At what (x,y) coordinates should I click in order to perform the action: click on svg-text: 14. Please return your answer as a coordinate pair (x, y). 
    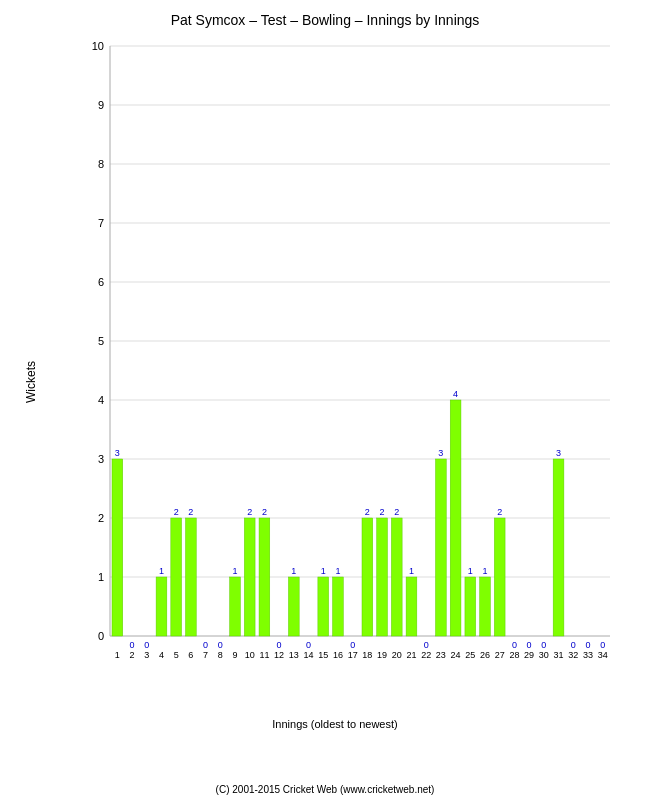
    Looking at the image, I should click on (309, 655).